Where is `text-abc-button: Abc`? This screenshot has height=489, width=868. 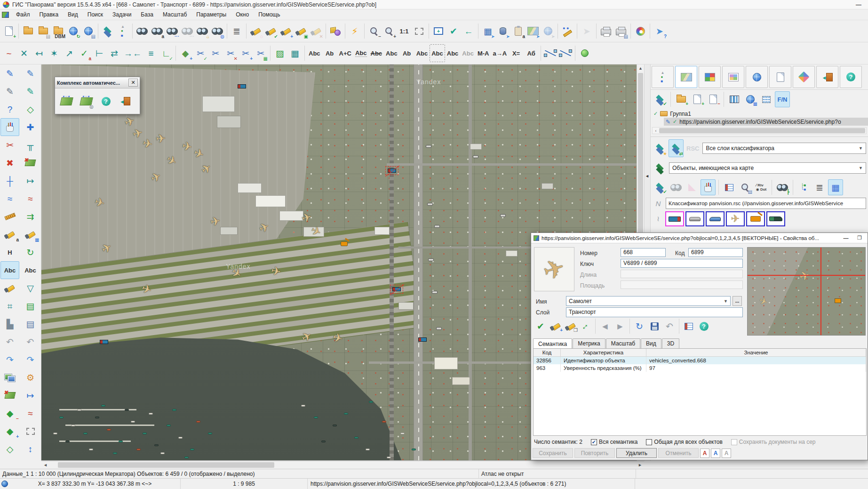
text-abc-button: Abc is located at coordinates (314, 53).